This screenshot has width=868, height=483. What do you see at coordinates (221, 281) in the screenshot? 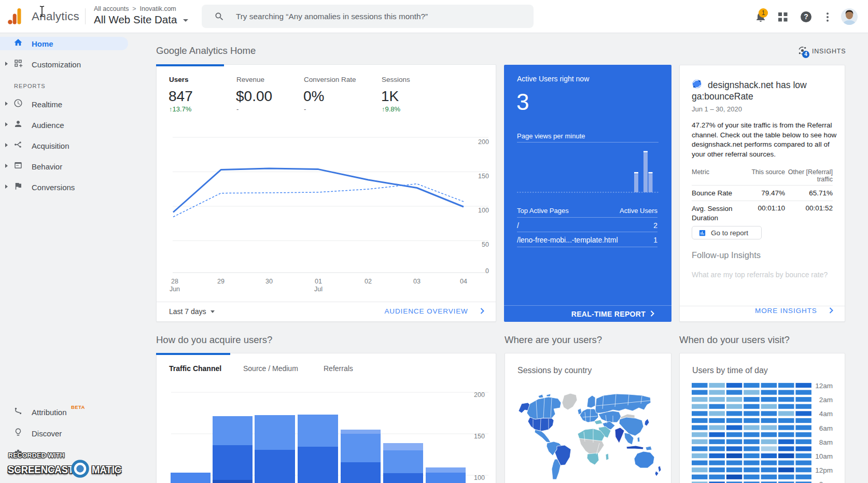
I see `svg-text: 29` at bounding box center [221, 281].